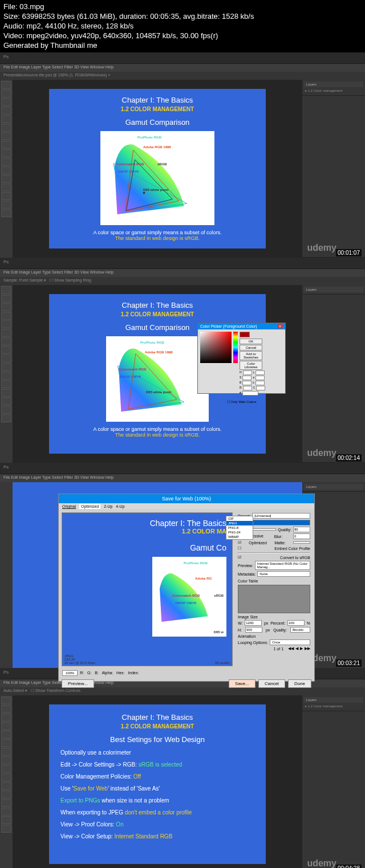  I want to click on quality-input: 80, so click(302, 529).